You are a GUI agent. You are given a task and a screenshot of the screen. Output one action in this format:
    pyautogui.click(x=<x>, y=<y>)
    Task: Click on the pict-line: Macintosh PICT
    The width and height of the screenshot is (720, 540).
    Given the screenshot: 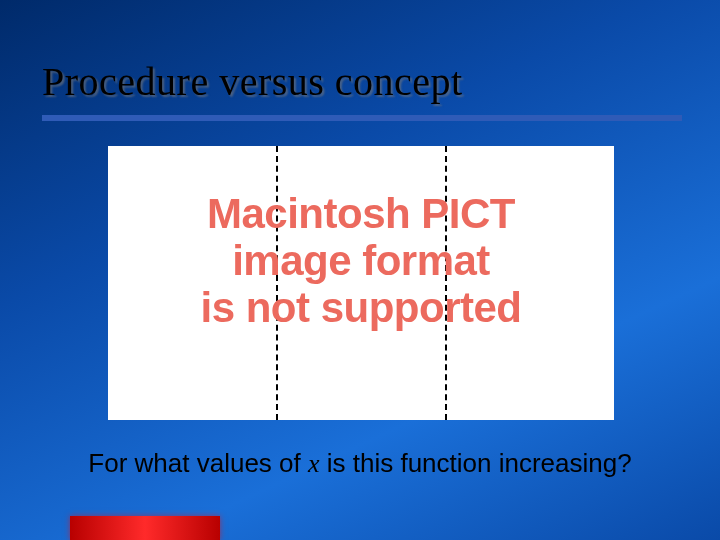 What is the action you would take?
    pyautogui.click(x=361, y=214)
    